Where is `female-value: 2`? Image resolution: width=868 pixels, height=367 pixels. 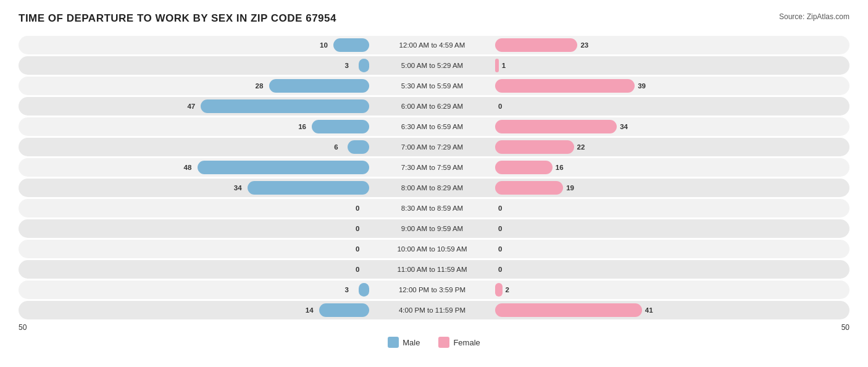 female-value: 2 is located at coordinates (507, 290).